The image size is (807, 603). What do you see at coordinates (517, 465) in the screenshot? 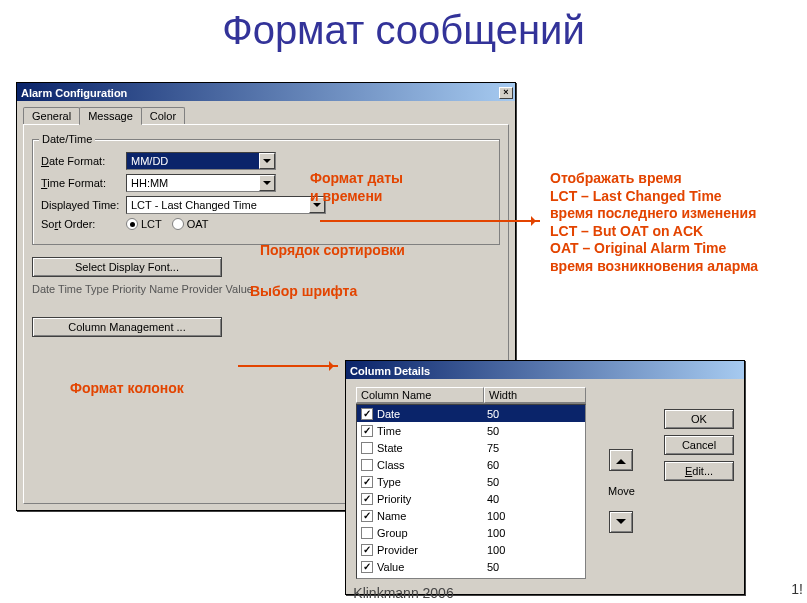
I see `column-width-cell: 60` at bounding box center [517, 465].